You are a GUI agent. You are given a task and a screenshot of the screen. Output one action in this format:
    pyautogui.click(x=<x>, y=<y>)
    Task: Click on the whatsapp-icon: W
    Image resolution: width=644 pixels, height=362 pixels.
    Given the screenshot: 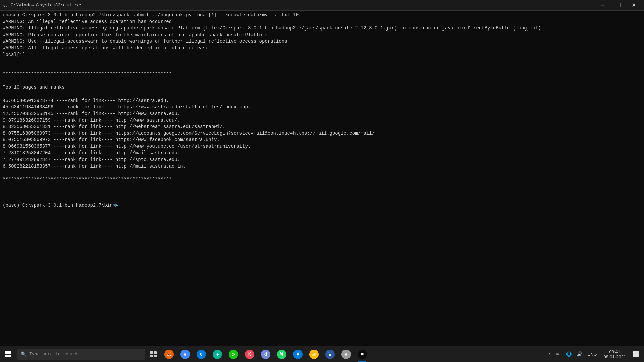 What is the action you would take?
    pyautogui.click(x=282, y=354)
    